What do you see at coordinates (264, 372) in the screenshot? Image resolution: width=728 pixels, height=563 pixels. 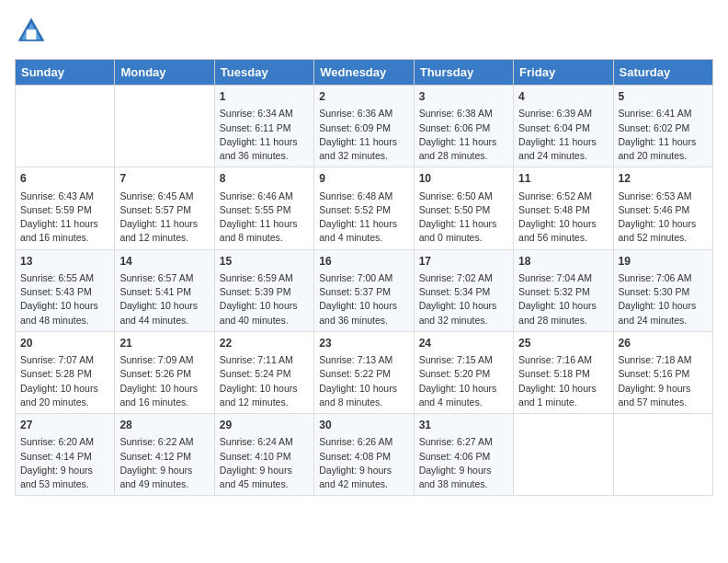 I see `calendar-cell: 22Sunrise: 7:11 AM Sunset: 5:24 PM Dayli…` at bounding box center [264, 372].